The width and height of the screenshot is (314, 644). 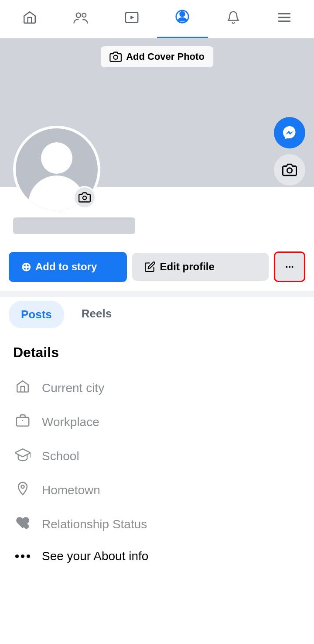 I want to click on workplace-text: Workplace, so click(x=71, y=422).